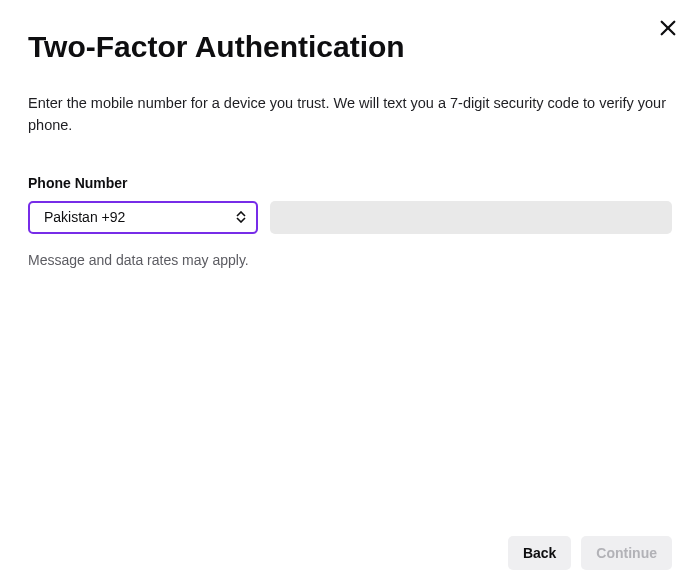 Image resolution: width=700 pixels, height=583 pixels. Describe the element at coordinates (350, 114) in the screenshot. I see `description-text: Enter the mobile number for a device you…` at that location.